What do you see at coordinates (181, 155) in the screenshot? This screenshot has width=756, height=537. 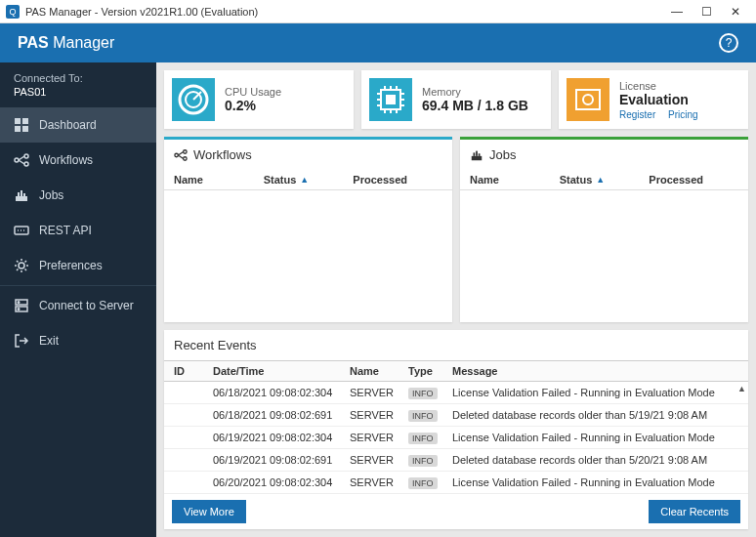 I see `share-icon` at bounding box center [181, 155].